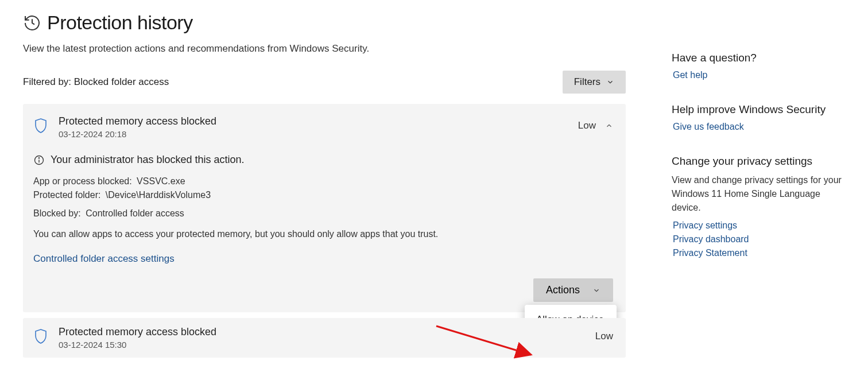 This screenshot has height=384, width=868. What do you see at coordinates (758, 110) in the screenshot?
I see `improve-heading: Help improve Windows Security` at bounding box center [758, 110].